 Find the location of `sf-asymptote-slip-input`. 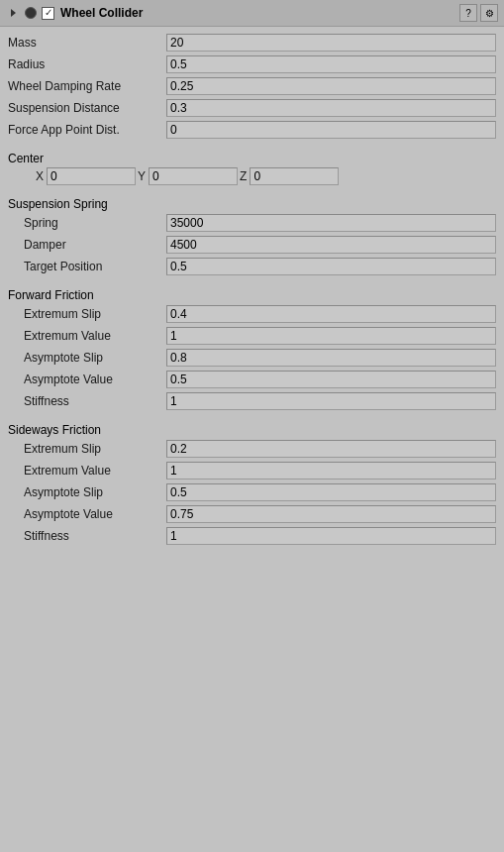

sf-asymptote-slip-input is located at coordinates (331, 492).